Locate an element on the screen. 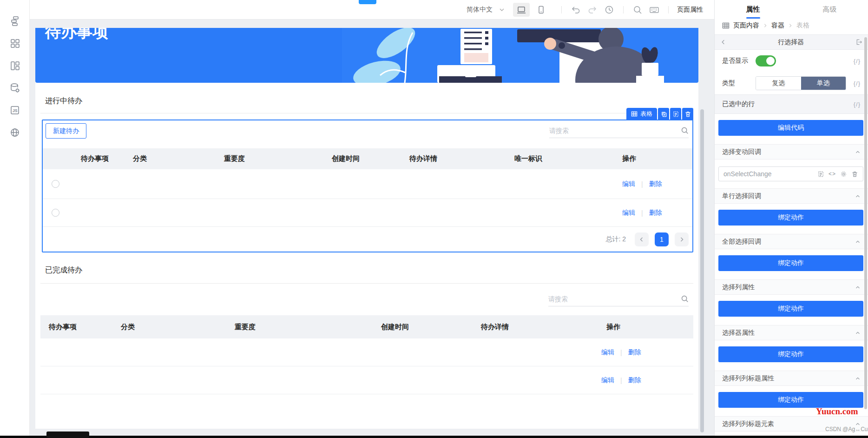  datasource-icon is located at coordinates (15, 88).